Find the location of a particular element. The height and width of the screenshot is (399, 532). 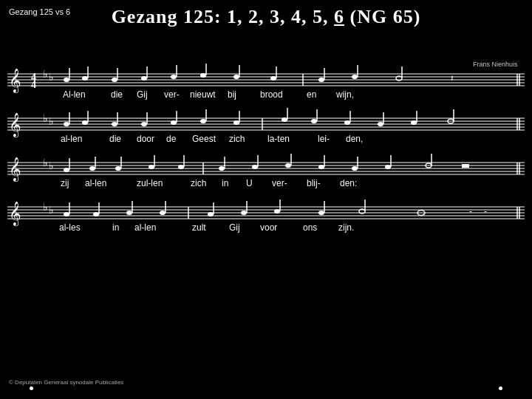

main-title: Gezang 125: 1, 2, 3, 4, 5, 6 (NG 65) is located at coordinates (266, 17).